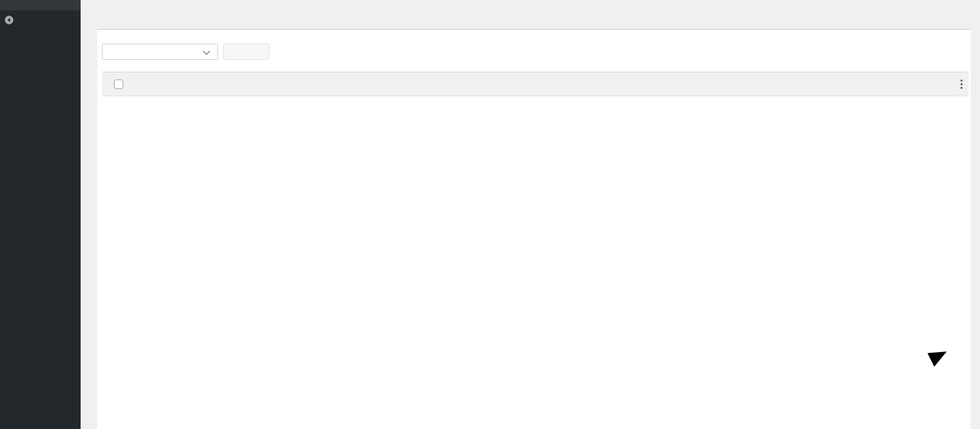  I want to click on select-all-checkbox, so click(119, 84).